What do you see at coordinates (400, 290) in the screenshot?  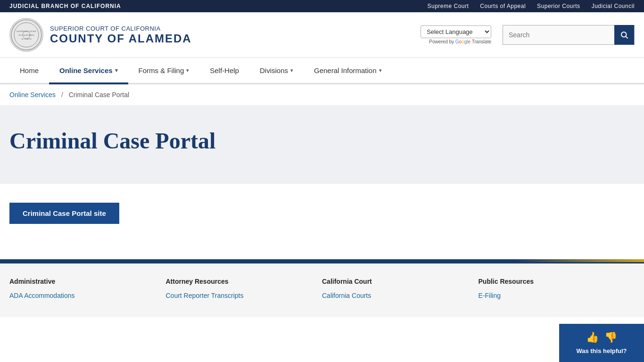 I see `footer-col-california-court: California Court California Courts` at bounding box center [400, 290].